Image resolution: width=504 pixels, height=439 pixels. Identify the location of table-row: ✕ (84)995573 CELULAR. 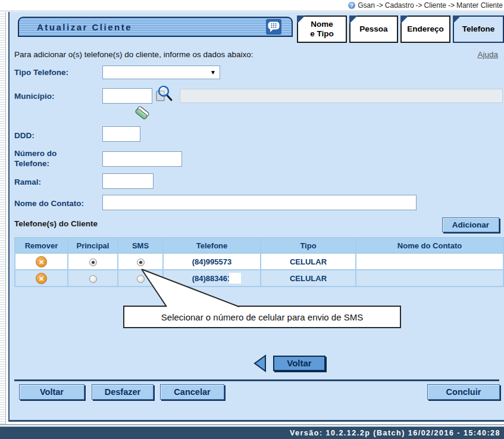
(259, 261).